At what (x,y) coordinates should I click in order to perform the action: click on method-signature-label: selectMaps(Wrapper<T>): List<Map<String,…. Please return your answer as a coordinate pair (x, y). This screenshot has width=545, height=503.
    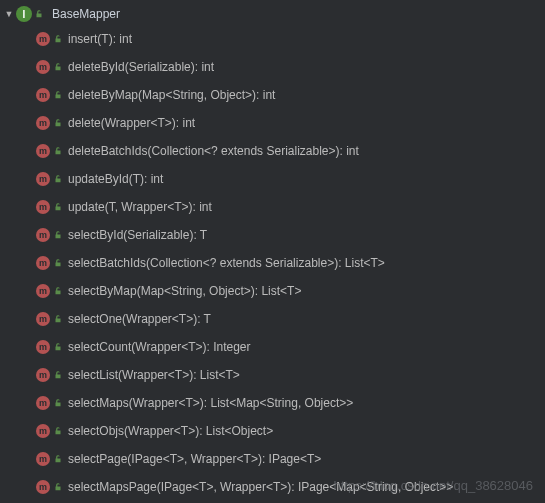
    Looking at the image, I should click on (210, 403).